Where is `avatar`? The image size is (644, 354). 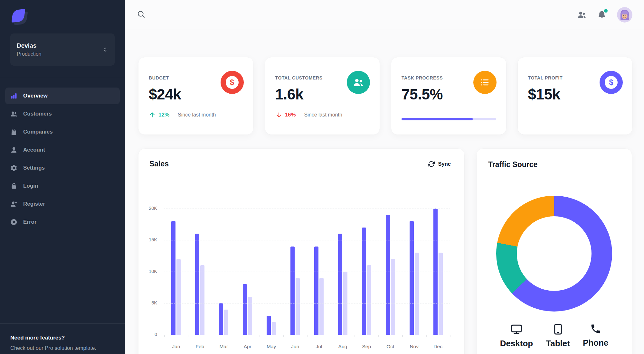 avatar is located at coordinates (625, 15).